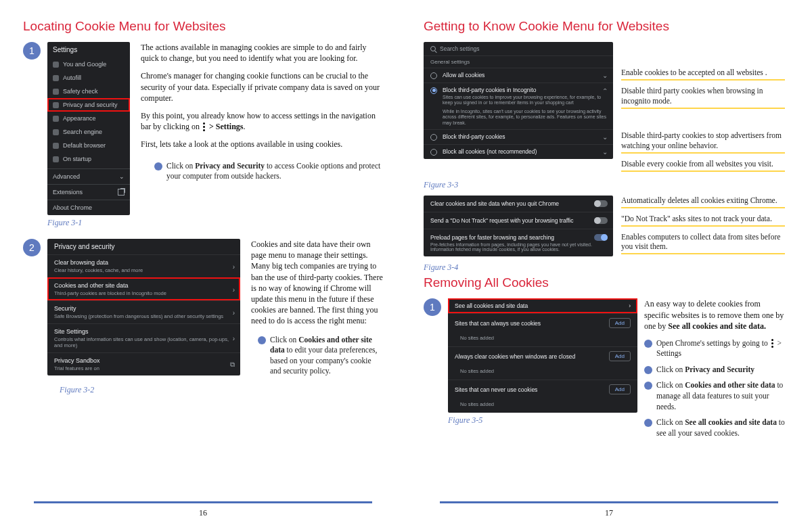  Describe the element at coordinates (89, 50) in the screenshot. I see `settings-header: Settings` at that location.